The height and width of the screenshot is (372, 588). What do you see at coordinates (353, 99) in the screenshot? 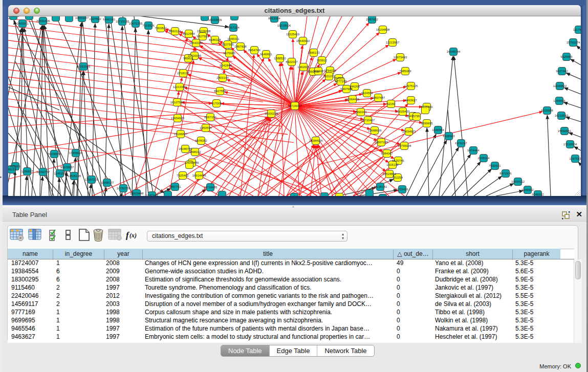
I see `svg-text: 20364436` at bounding box center [353, 99].